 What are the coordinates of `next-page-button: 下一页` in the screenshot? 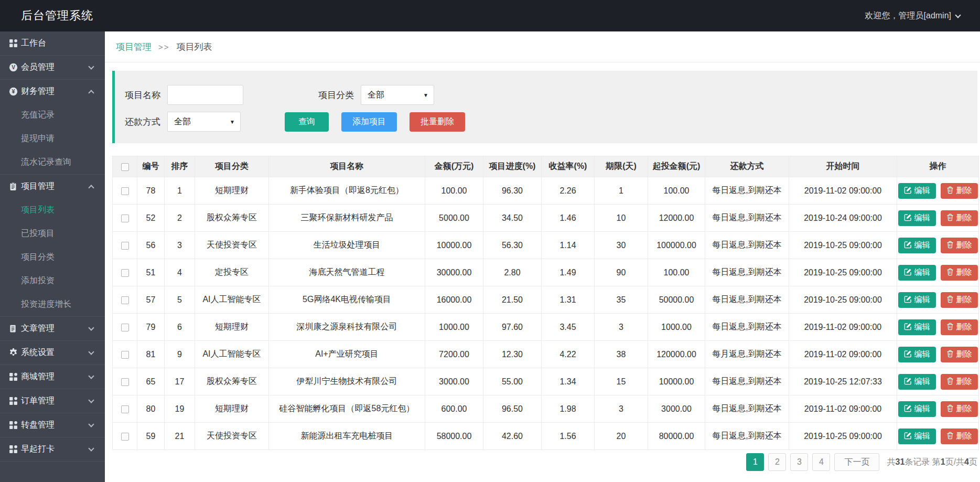 It's located at (857, 462).